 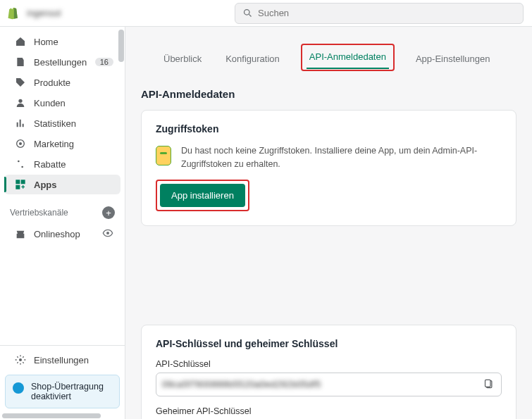 What do you see at coordinates (266, 13) in the screenshot?
I see `topbar: ingensol` at bounding box center [266, 13].